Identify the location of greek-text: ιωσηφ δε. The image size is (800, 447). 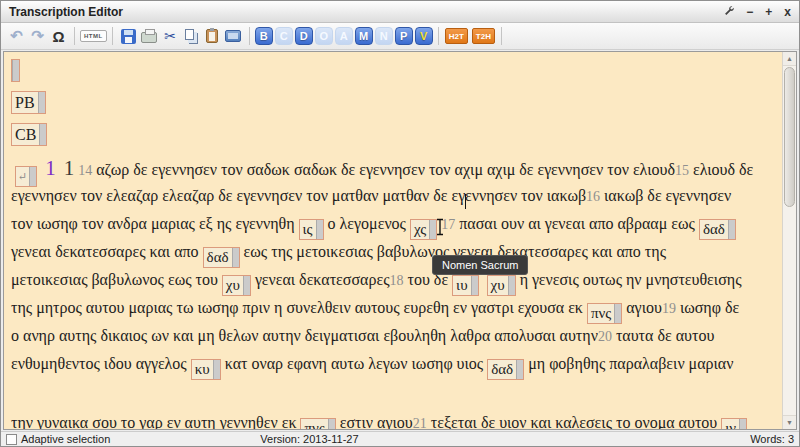
(710, 308).